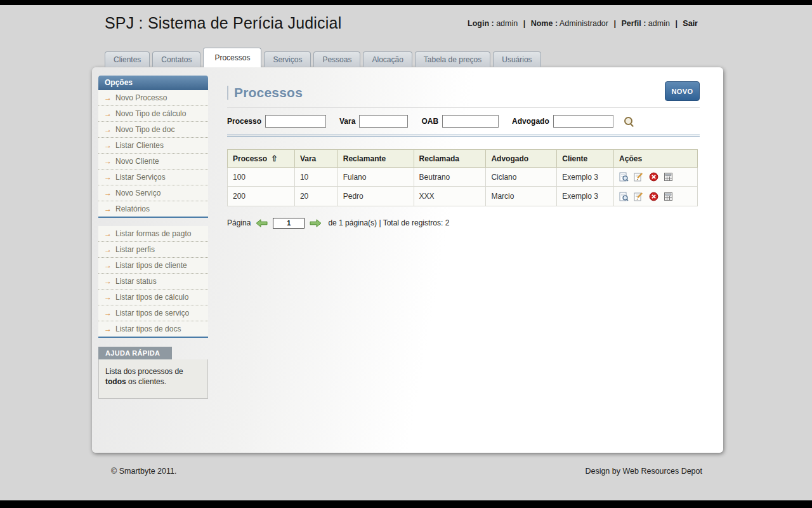  What do you see at coordinates (261, 159) in the screenshot?
I see `col-header-processo: Processo⇧` at bounding box center [261, 159].